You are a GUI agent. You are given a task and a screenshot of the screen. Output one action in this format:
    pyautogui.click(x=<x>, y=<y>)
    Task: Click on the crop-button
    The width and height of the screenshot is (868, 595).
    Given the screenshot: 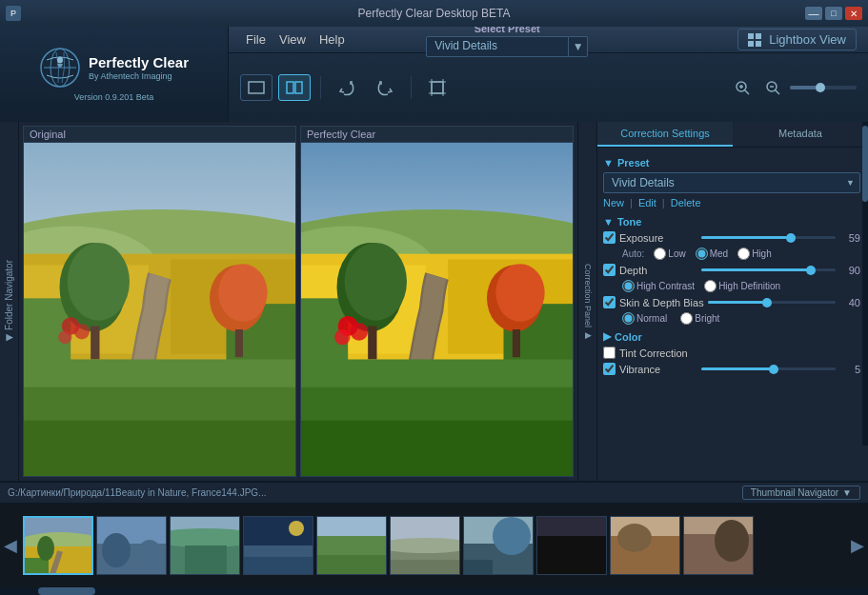 What is the action you would take?
    pyautogui.click(x=437, y=88)
    